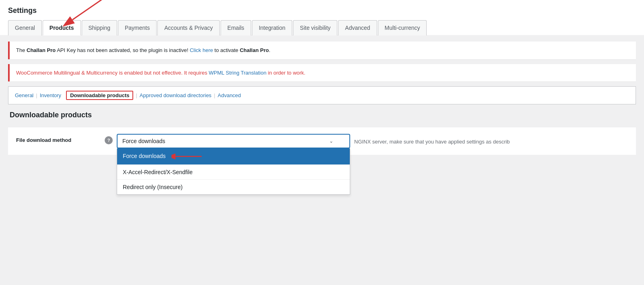 This screenshot has height=285, width=644. Describe the element at coordinates (214, 95) in the screenshot. I see `sub-nav-sep-4: |` at that location.